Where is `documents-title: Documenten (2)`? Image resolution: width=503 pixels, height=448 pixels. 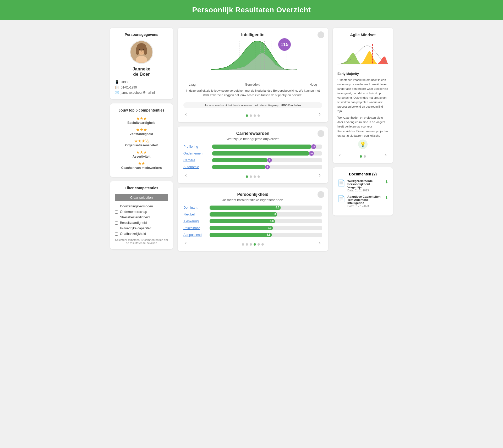 documents-title: Documenten (2) is located at coordinates (363, 174).